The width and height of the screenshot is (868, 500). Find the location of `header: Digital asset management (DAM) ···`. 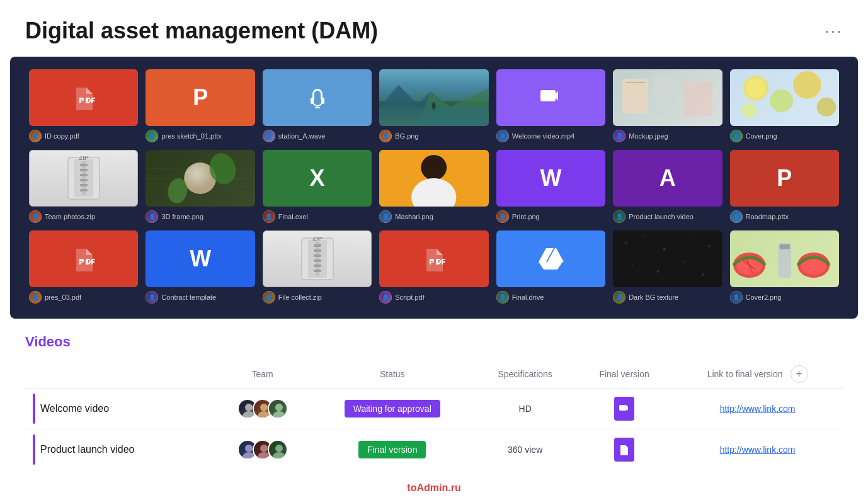

header: Digital asset management (DAM) ··· is located at coordinates (434, 28).